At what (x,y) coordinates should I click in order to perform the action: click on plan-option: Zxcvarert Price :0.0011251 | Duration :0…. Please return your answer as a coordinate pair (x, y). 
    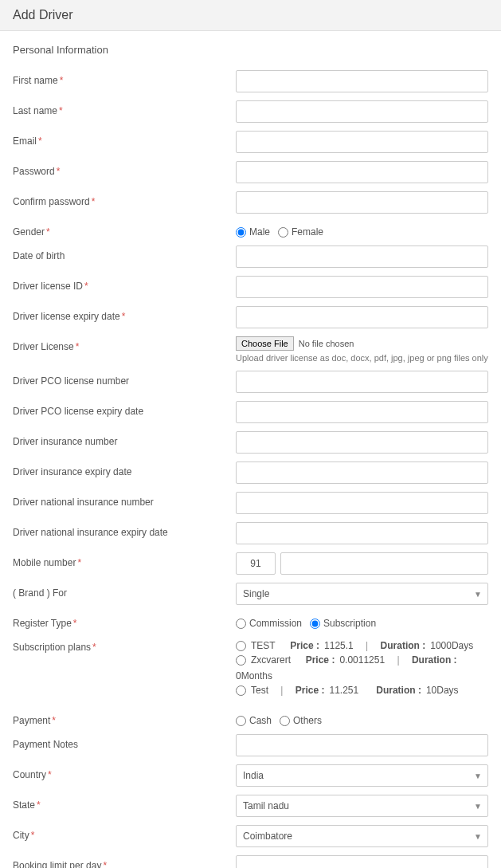
    Looking at the image, I should click on (362, 668).